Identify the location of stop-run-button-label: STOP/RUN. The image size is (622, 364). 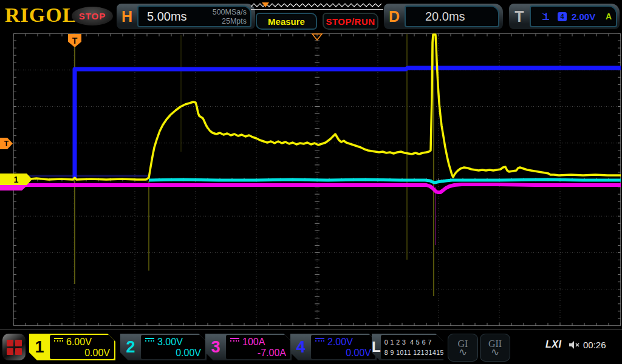
(350, 22).